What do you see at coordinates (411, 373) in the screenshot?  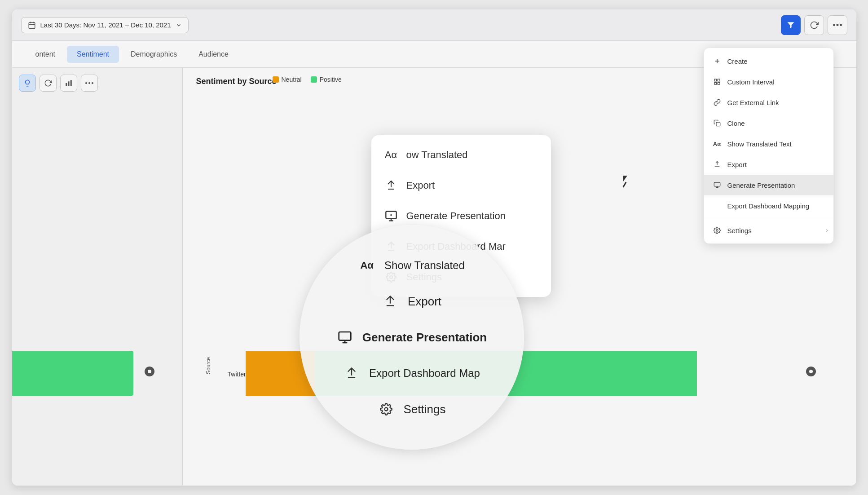 I see `zoom-export-dashboard: Export Dashboard Map` at bounding box center [411, 373].